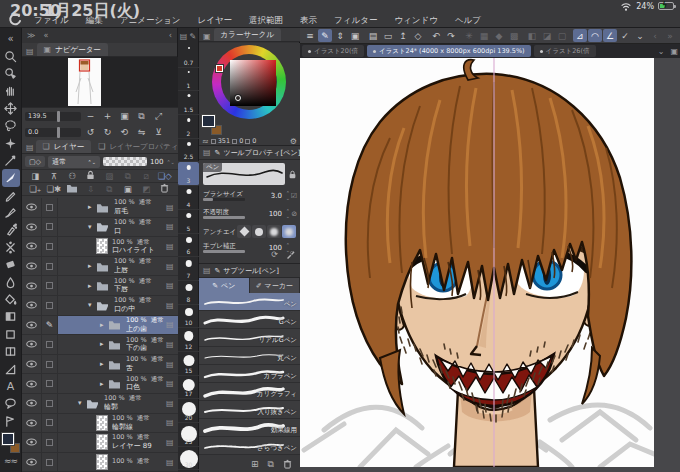 This screenshot has width=680, height=472. What do you see at coordinates (250, 338) in the screenshot?
I see `sub-tool-item: リアルGペン` at bounding box center [250, 338].